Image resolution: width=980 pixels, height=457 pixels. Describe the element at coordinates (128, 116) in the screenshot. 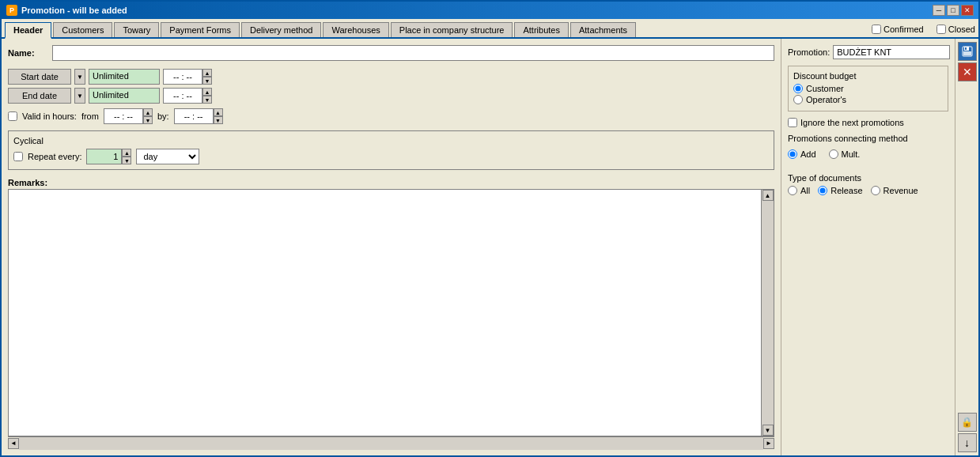

I see `from-time-container: ▲ ▼` at that location.